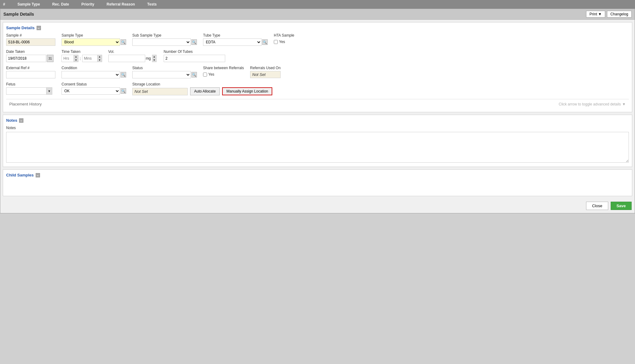  What do you see at coordinates (80, 58) in the screenshot?
I see `time-colon: :` at bounding box center [80, 58].